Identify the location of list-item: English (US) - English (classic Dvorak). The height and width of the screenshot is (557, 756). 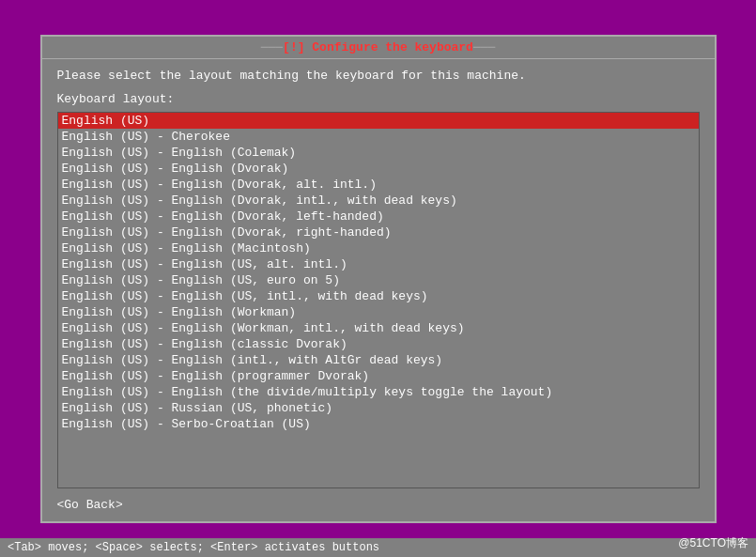
(378, 344).